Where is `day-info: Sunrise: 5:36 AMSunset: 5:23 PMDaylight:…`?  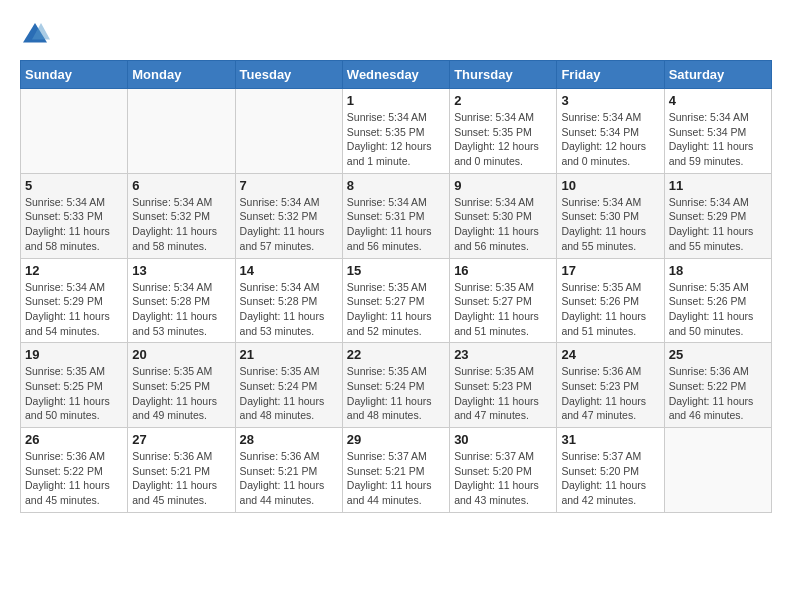 day-info: Sunrise: 5:36 AMSunset: 5:23 PMDaylight:… is located at coordinates (610, 394).